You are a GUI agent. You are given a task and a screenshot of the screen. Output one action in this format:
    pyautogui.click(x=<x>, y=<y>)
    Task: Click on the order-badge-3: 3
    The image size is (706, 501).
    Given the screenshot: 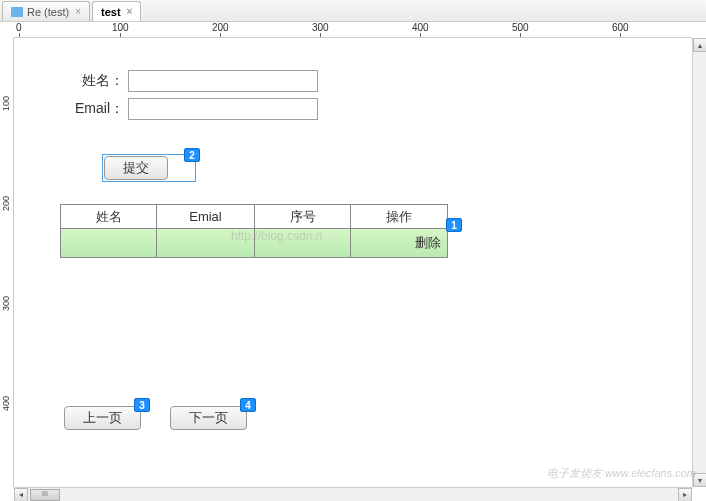 What is the action you would take?
    pyautogui.click(x=142, y=405)
    